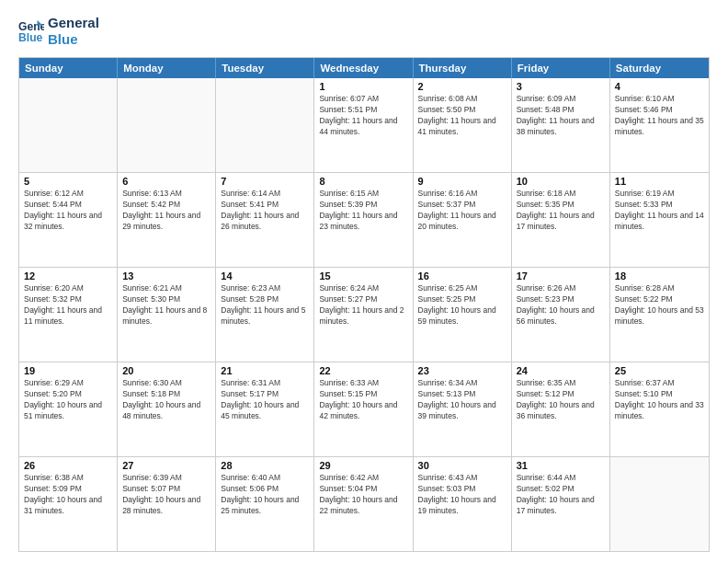  What do you see at coordinates (660, 181) in the screenshot?
I see `day-number: 11` at bounding box center [660, 181].